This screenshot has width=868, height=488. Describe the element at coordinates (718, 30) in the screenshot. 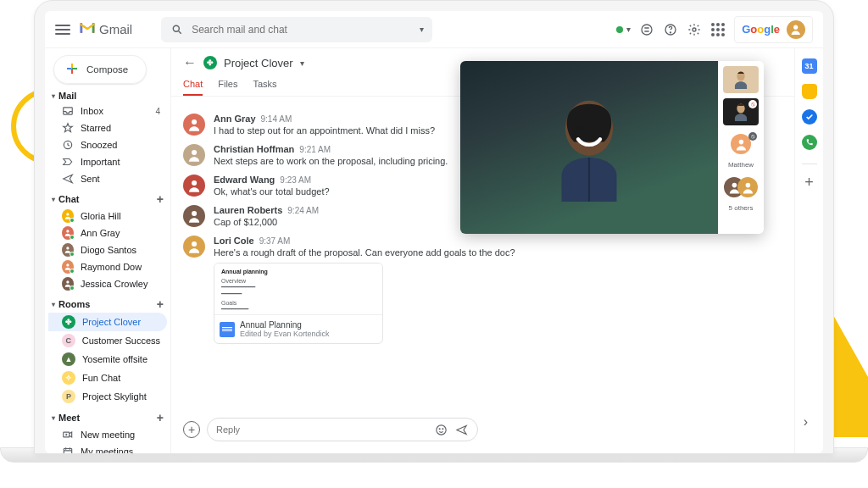

I see `apps-grid-icon` at that location.